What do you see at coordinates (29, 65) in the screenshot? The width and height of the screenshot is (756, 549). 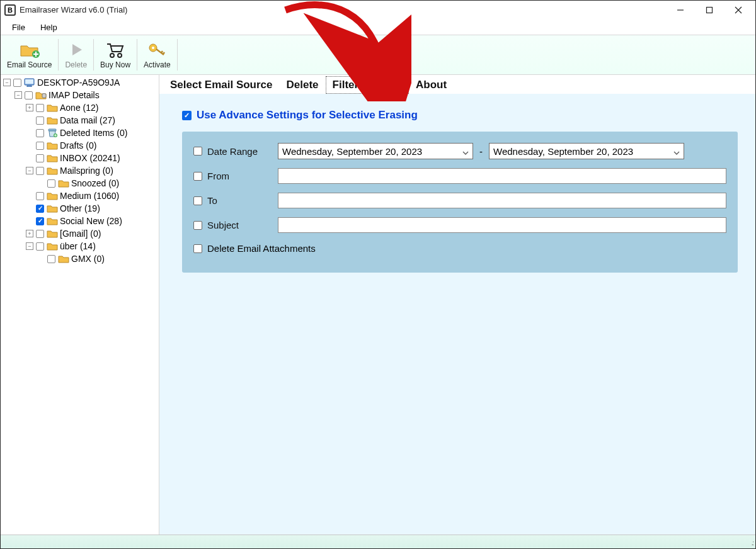 I see `tb-email-source-label: Email Source` at bounding box center [29, 65].